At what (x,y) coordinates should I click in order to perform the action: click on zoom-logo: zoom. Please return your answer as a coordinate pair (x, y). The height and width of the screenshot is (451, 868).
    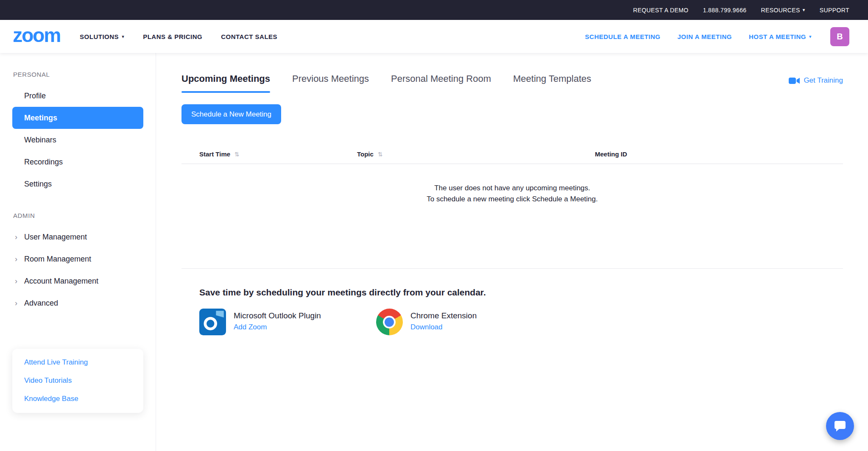
    Looking at the image, I should click on (36, 36).